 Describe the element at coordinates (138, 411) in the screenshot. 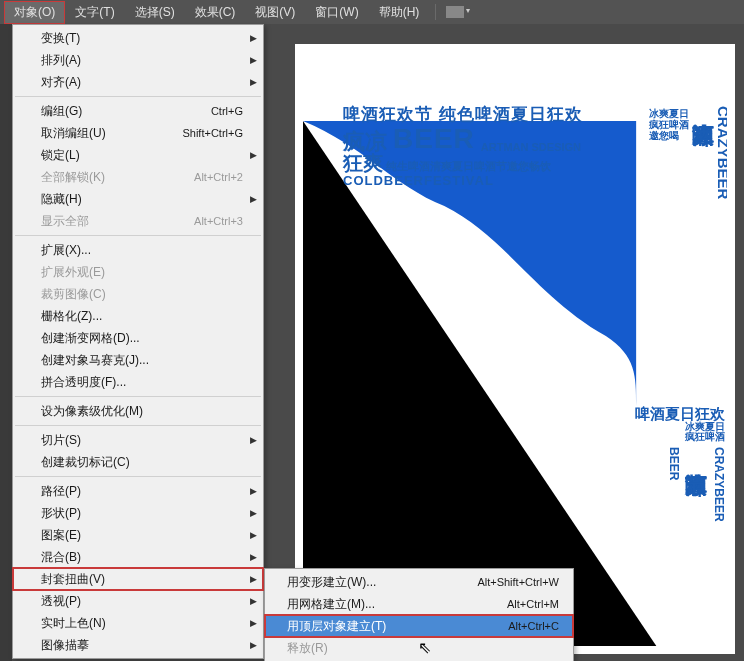

I see `object-menu-item-19: 设为像素级优化(M)` at that location.